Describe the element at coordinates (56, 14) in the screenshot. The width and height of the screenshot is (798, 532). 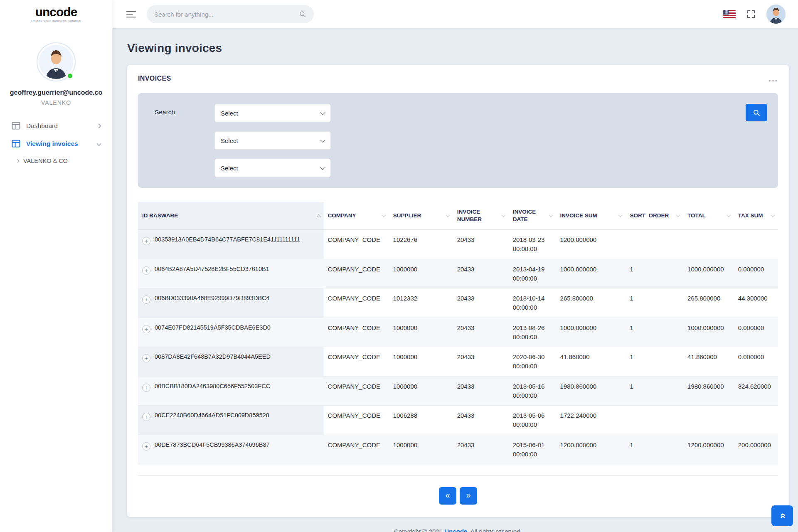
I see `brand-logo: uncode Unlock Your Business Solution` at that location.